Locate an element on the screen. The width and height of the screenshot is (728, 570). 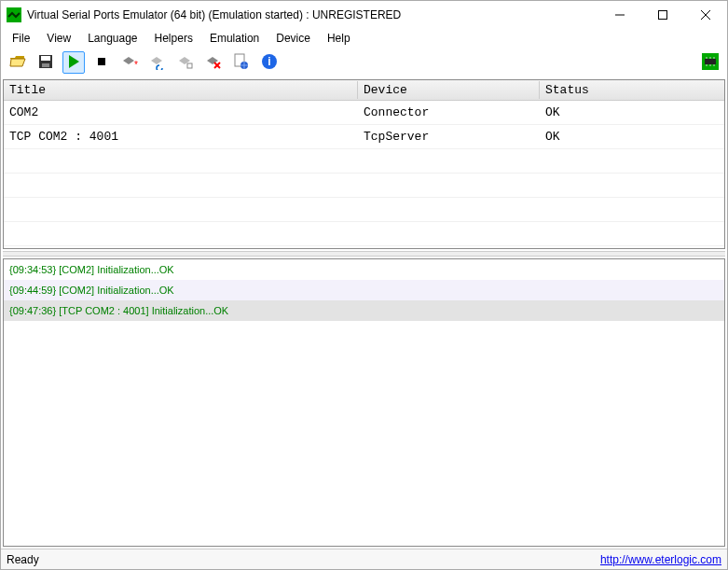
col-device: Device is located at coordinates (449, 90).